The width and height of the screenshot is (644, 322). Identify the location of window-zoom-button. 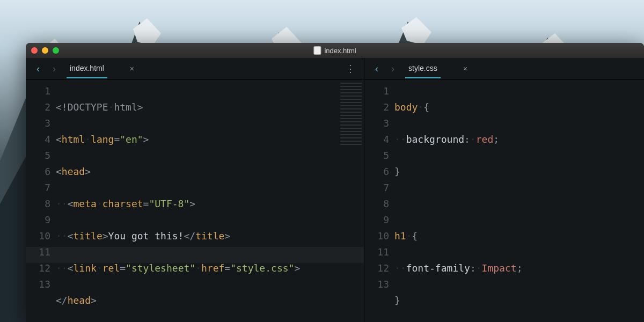
(56, 50).